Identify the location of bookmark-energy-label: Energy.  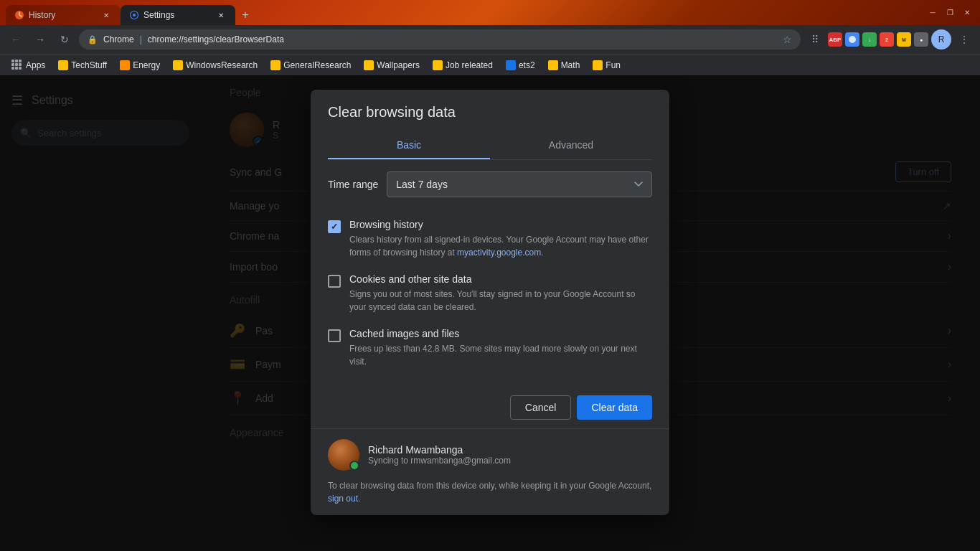
(146, 65).